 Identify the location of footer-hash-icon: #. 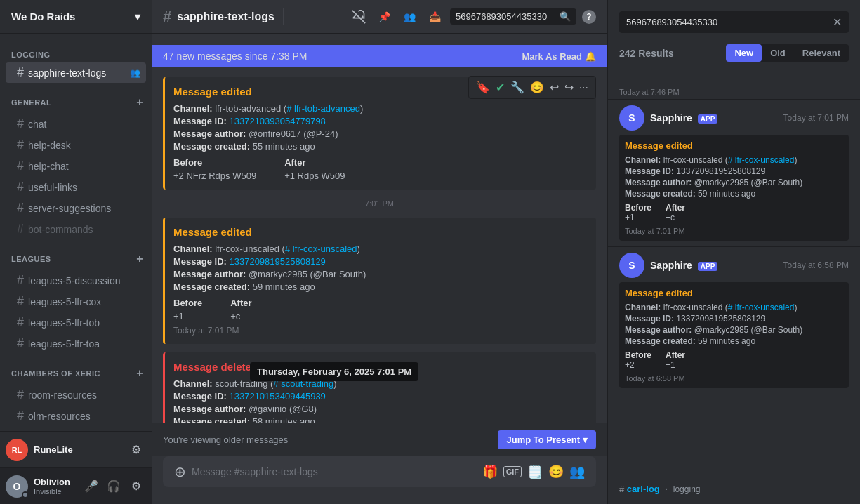
(623, 489).